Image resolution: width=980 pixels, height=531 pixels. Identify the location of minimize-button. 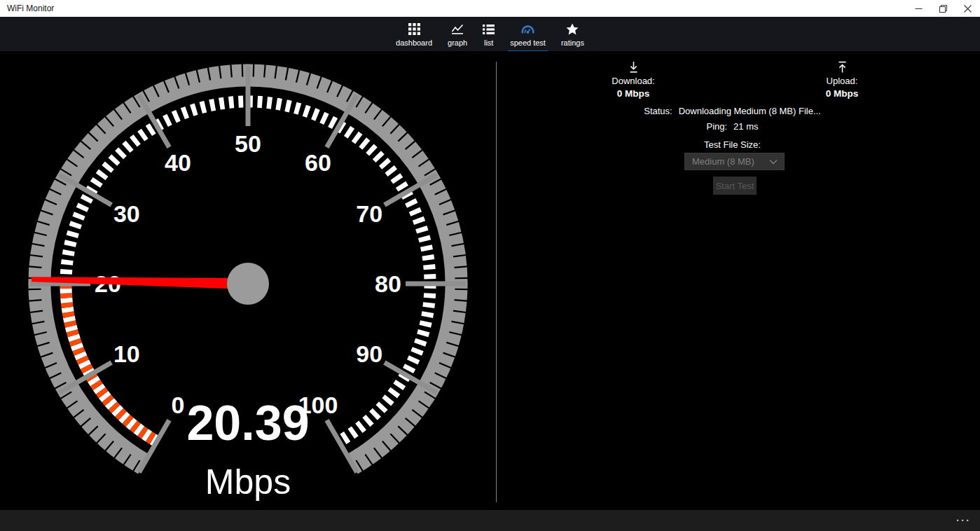
(919, 8).